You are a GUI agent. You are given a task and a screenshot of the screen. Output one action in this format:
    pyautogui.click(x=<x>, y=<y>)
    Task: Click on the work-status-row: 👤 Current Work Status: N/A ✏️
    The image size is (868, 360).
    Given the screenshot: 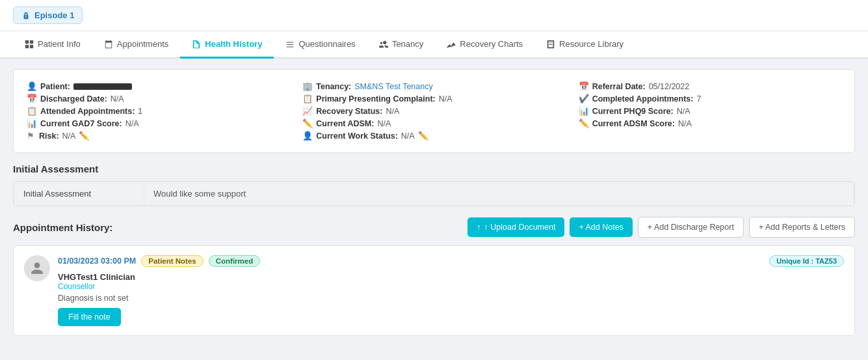 What is the action you would take?
    pyautogui.click(x=434, y=135)
    